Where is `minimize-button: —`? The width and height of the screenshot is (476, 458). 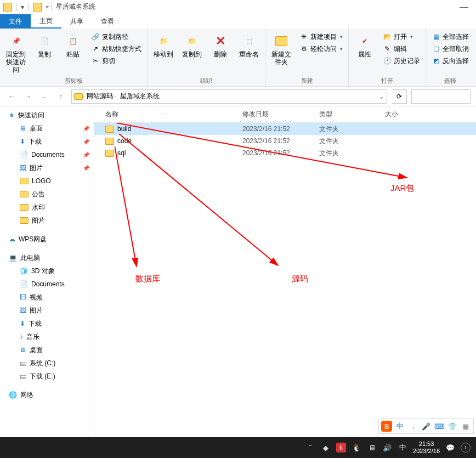
minimize-button: — is located at coordinates (464, 7).